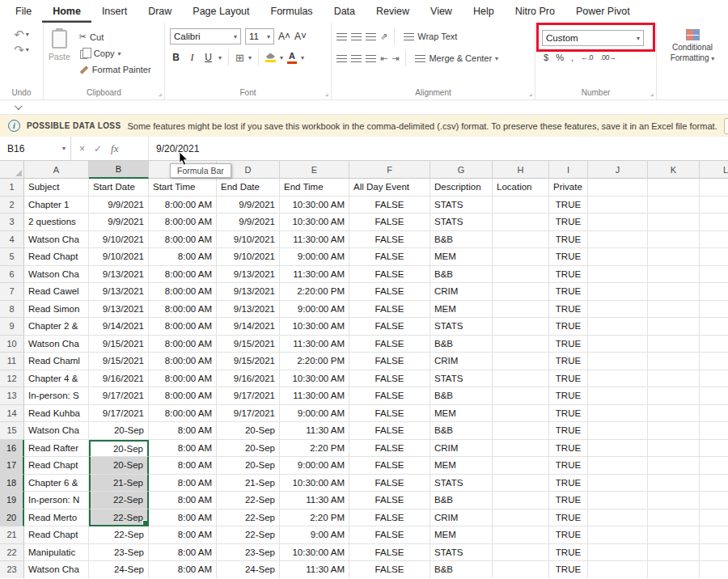 The image size is (728, 579). What do you see at coordinates (315, 327) in the screenshot?
I see `cell-E9: 10:30:00 AM` at bounding box center [315, 327].